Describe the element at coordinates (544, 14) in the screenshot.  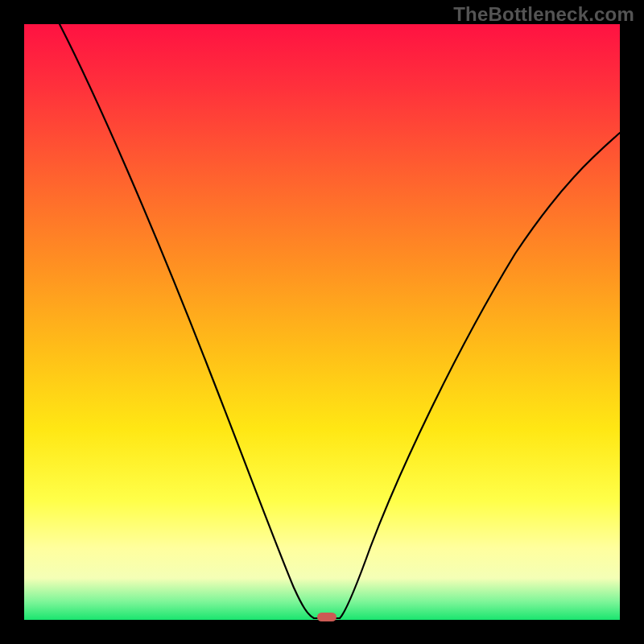
I see `watermark-text: TheBottleneck.com` at that location.